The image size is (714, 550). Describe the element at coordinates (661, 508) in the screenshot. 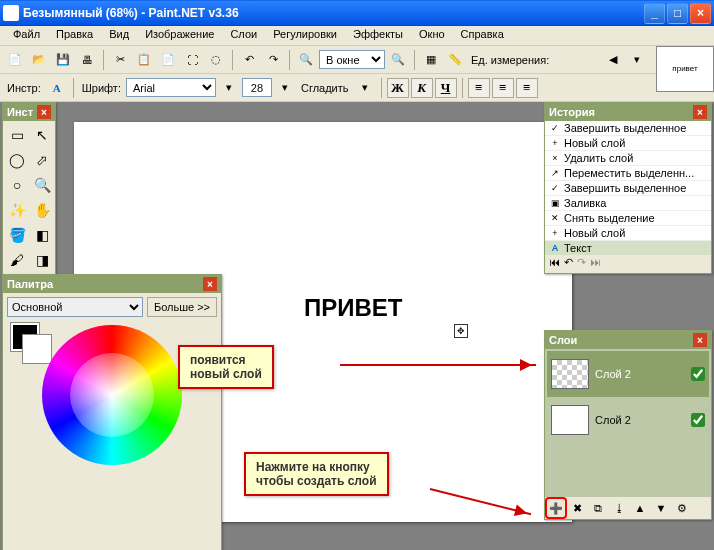

I see `move-down-button: ▼` at that location.